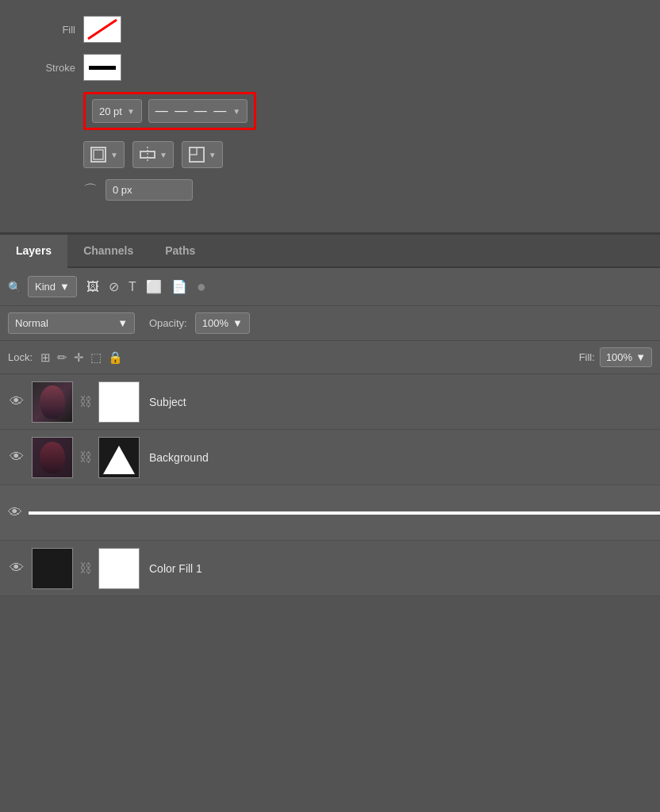 The height and width of the screenshot is (812, 660). Describe the element at coordinates (17, 457) in the screenshot. I see `visibility-icon-background: 👁` at that location.